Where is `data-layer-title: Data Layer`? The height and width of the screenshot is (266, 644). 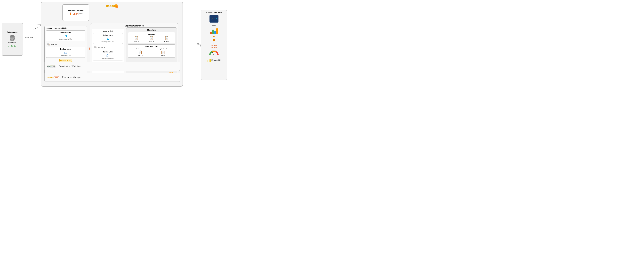
data-layer-title: Data Layer is located at coordinates (152, 34).